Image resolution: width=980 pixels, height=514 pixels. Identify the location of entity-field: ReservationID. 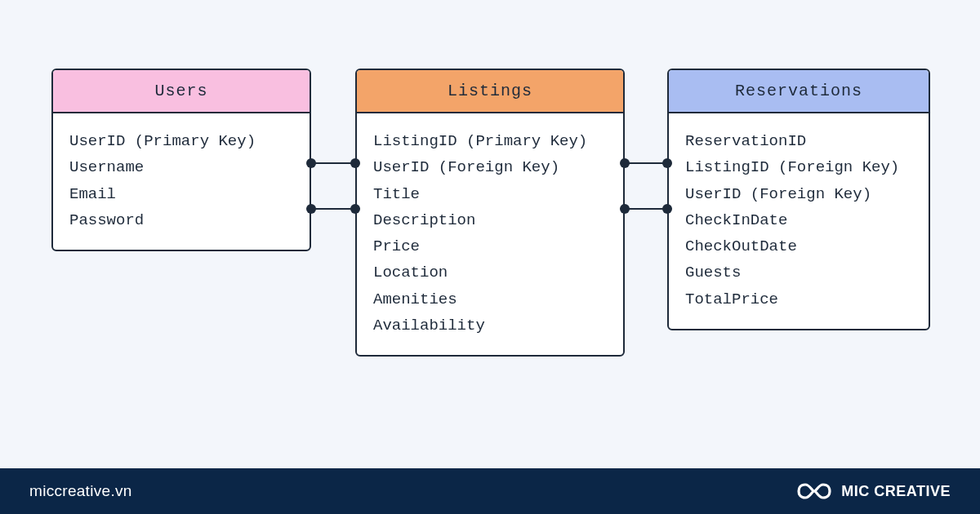
(799, 141).